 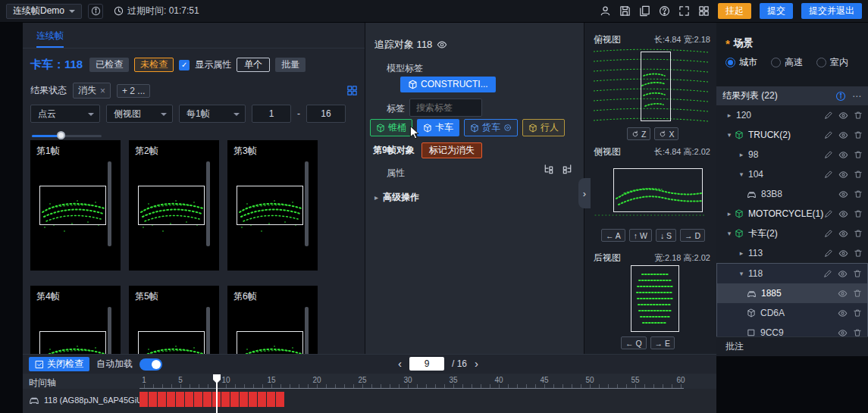 What do you see at coordinates (67, 136) in the screenshot?
I see `zoom-slider` at bounding box center [67, 136].